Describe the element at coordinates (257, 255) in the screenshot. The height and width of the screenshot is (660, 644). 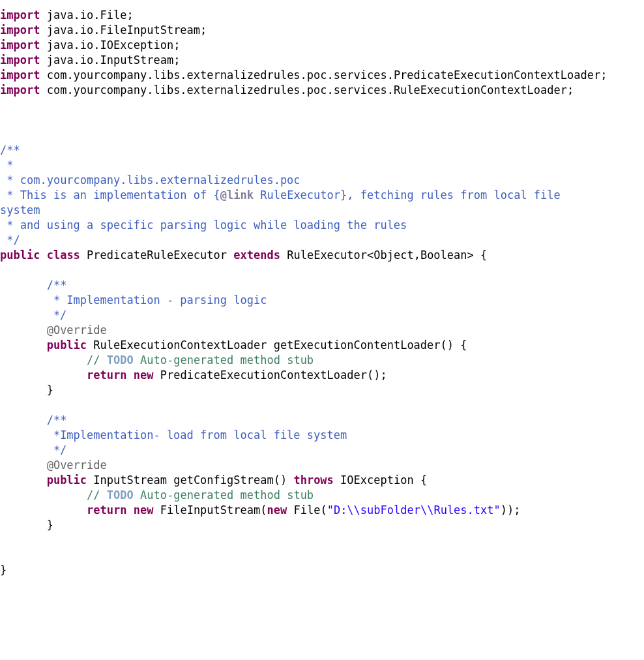
I see `keyword-extends: extends` at that location.